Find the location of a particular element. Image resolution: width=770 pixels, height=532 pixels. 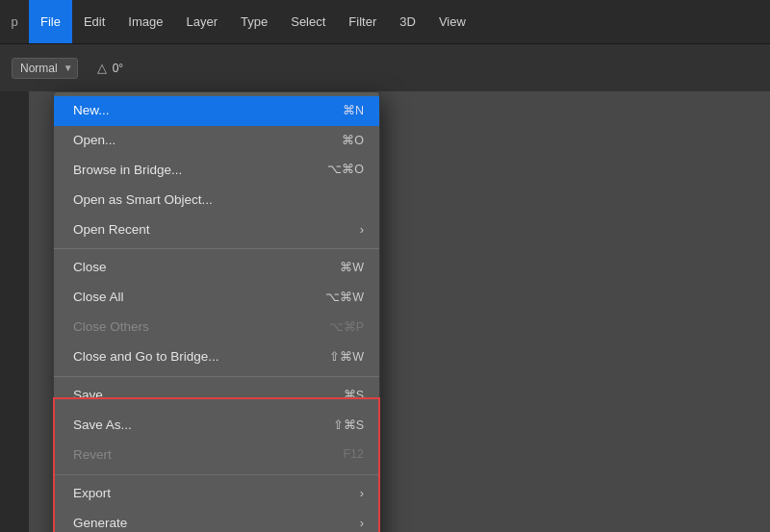

menu-item-label: Revert is located at coordinates (92, 456).